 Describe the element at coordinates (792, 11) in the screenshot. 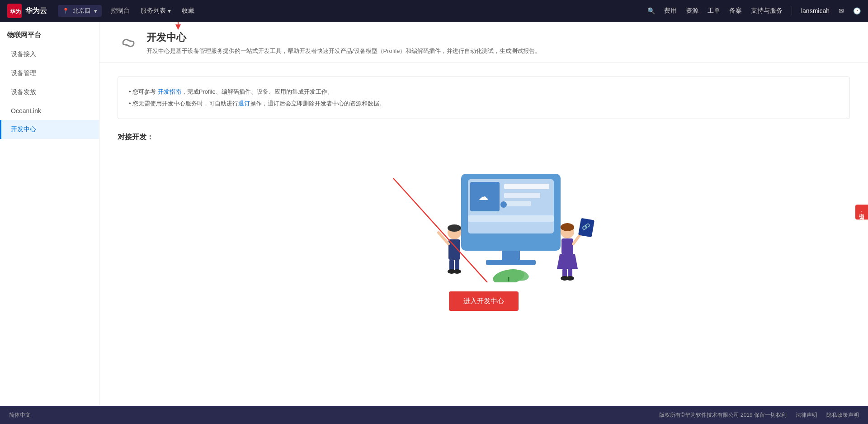

I see `nav-divider` at that location.